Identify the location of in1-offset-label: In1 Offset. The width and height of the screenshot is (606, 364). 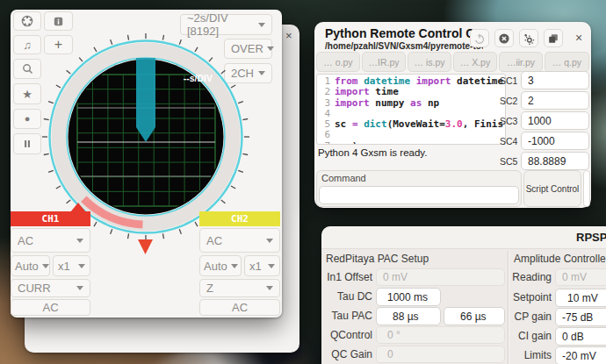
(347, 277).